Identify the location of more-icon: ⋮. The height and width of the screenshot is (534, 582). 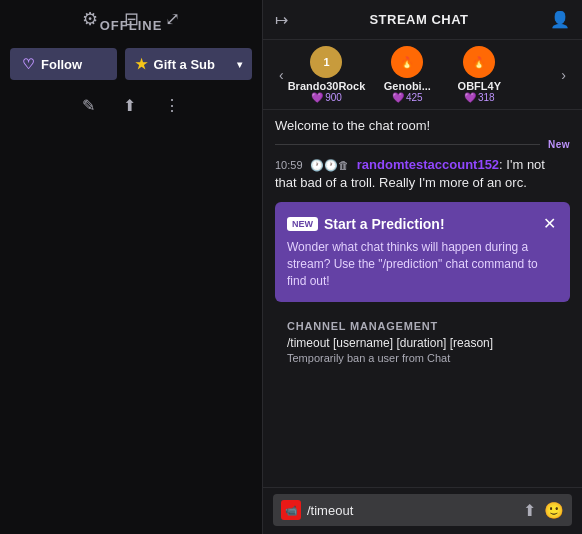
(172, 106).